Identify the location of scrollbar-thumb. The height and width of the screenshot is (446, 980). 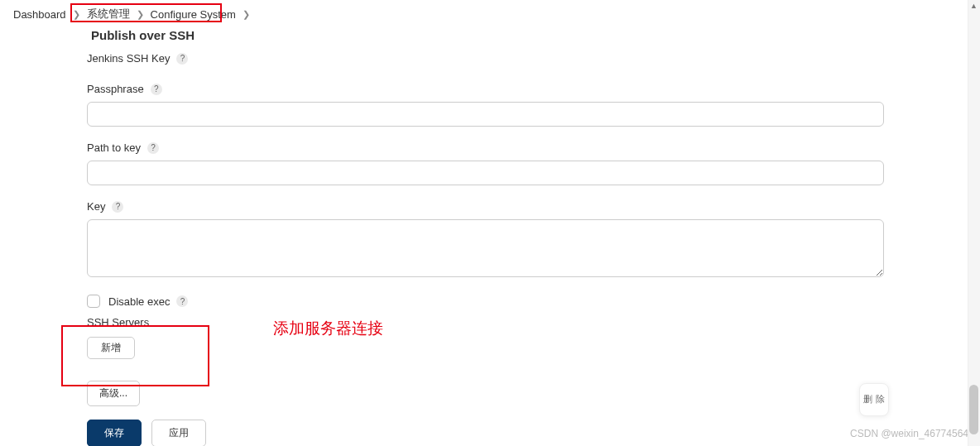
(973, 410).